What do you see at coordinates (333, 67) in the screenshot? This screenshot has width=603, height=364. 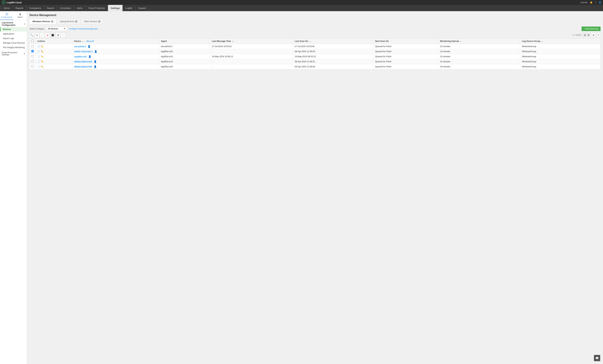 I see `row-last-scan-on: 08-Apr-2024 11:06:06` at bounding box center [333, 67].